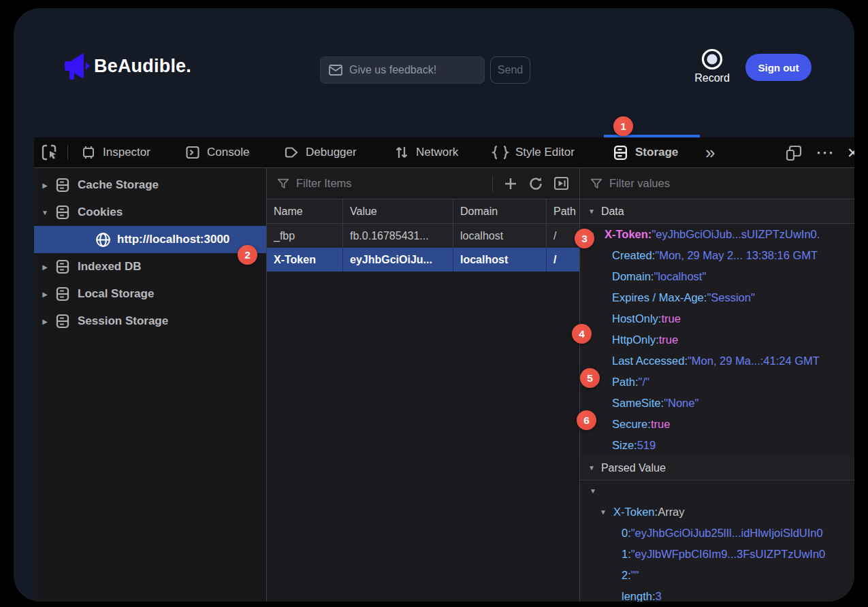  What do you see at coordinates (305, 235) in the screenshot?
I see `cell-name: _fbp` at bounding box center [305, 235].